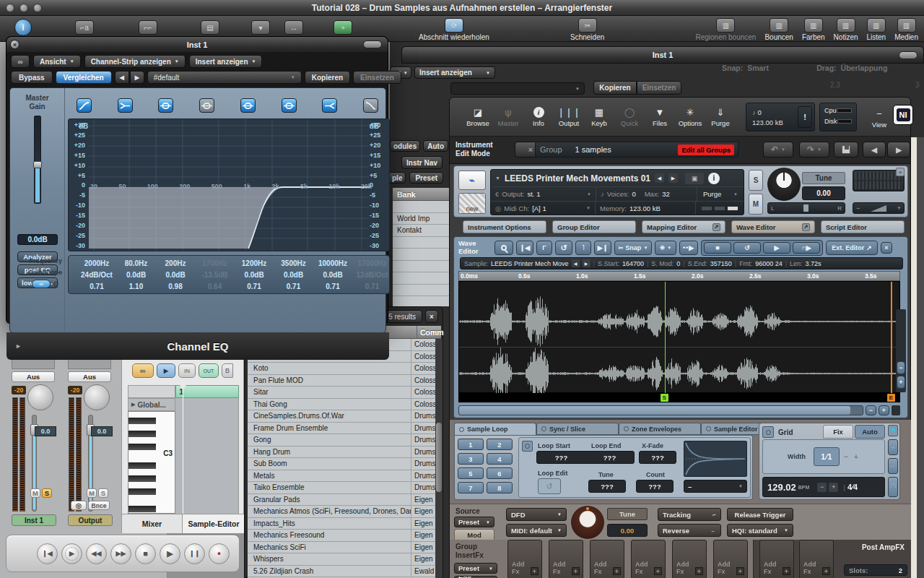 The width and height of the screenshot is (924, 578). Describe the element at coordinates (588, 522) in the screenshot. I see `source-tune-knob` at that location.